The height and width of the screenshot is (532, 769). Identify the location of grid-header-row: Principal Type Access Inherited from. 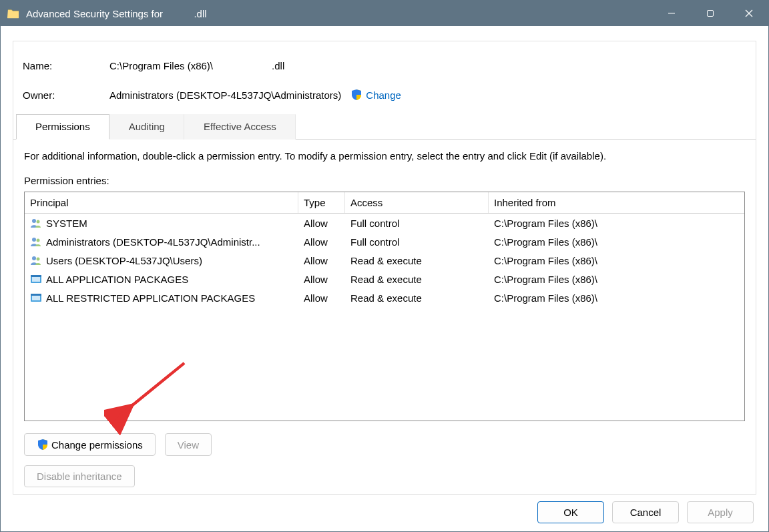
(384, 203).